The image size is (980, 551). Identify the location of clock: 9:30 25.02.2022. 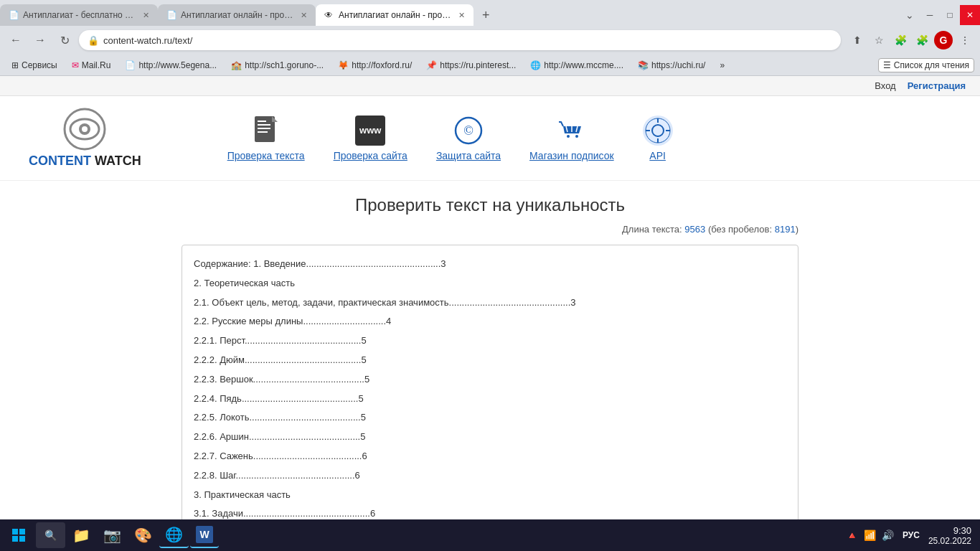
(950, 535).